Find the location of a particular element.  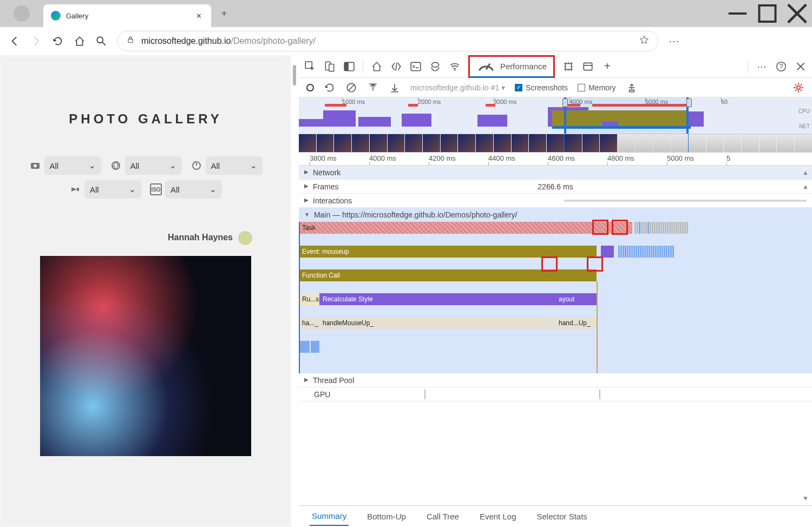

selection-handle-right is located at coordinates (689, 103).